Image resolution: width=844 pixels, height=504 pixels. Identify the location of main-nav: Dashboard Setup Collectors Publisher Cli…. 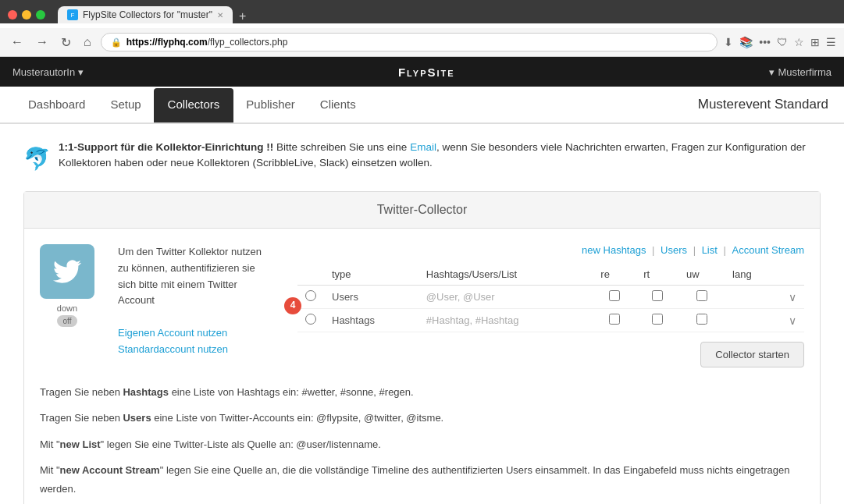
(422, 105).